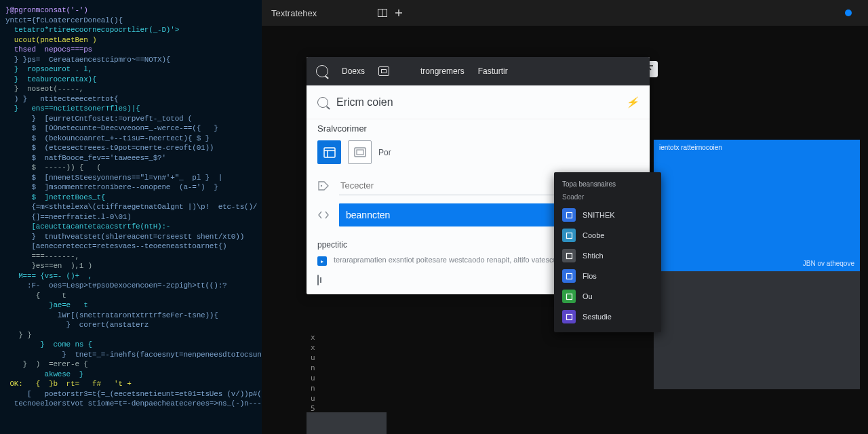 This screenshot has height=434, width=868. Describe the element at coordinates (608, 276) in the screenshot. I see `context-menu-item: Flos` at that location.